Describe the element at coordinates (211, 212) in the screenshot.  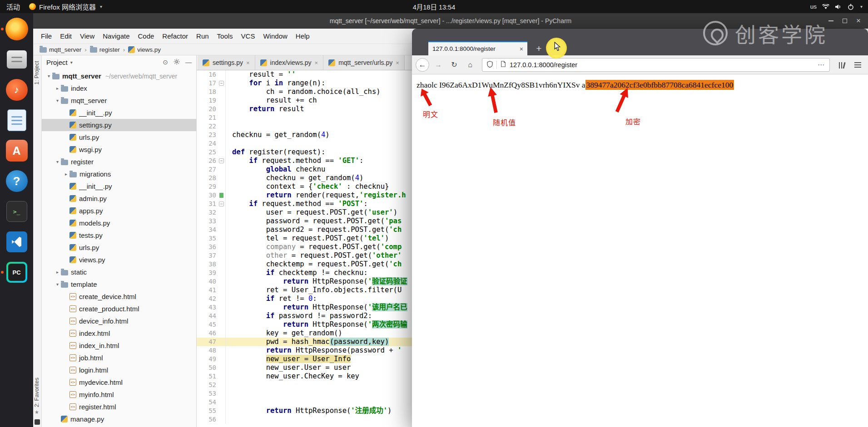
I see `gutter: 32` at that location.